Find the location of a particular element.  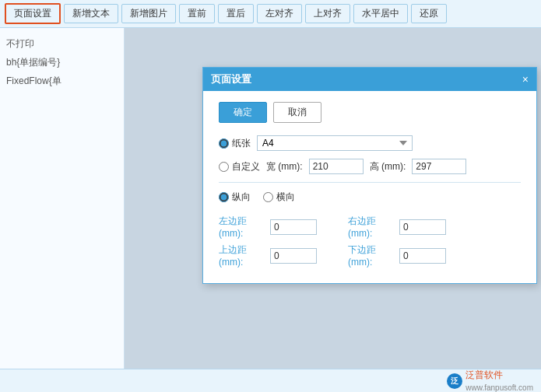

cancel-button: 取消 is located at coordinates (297, 112).